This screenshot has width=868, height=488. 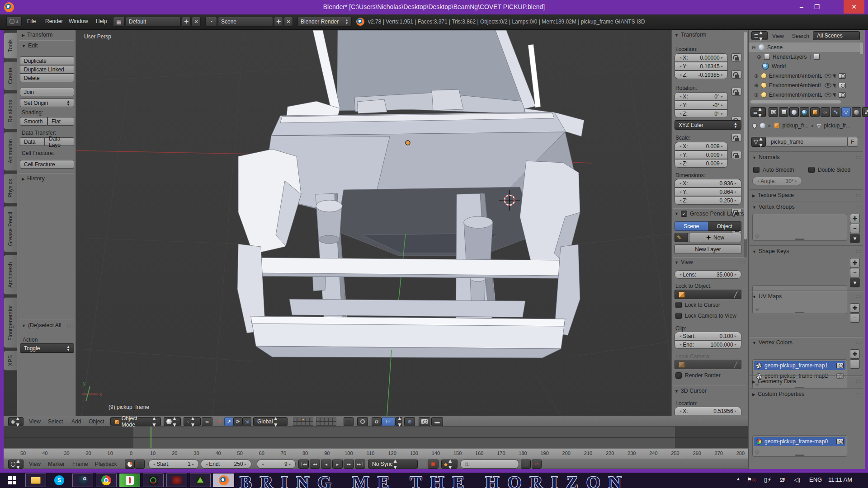 I want to click on tl-menu-marker: Marker, so click(x=56, y=464).